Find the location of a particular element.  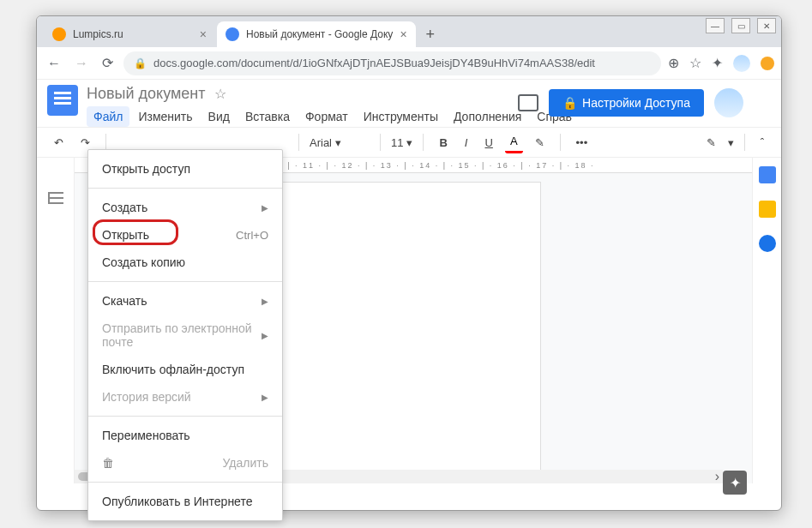

bookmark-star-icon: ☆ is located at coordinates (695, 63).